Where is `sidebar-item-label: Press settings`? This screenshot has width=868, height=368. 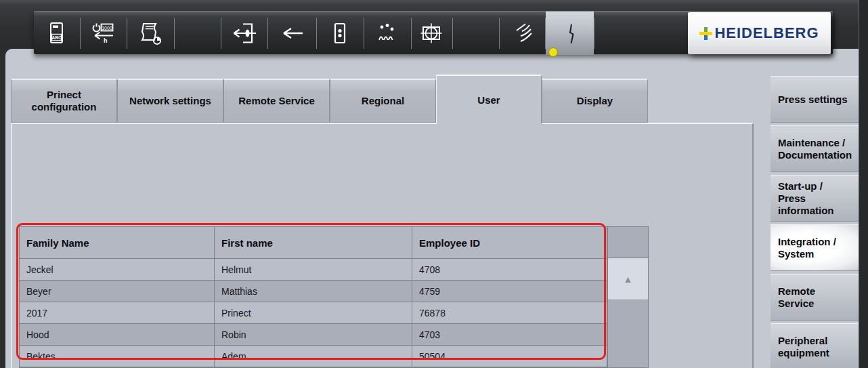 sidebar-item-label: Press settings is located at coordinates (818, 100).